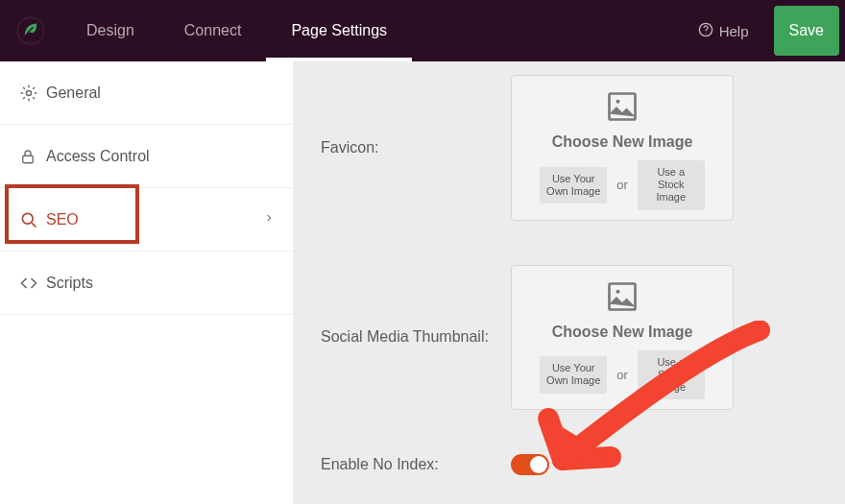 The height and width of the screenshot is (504, 845). Describe the element at coordinates (730, 31) in the screenshot. I see `help-link: Help` at that location.